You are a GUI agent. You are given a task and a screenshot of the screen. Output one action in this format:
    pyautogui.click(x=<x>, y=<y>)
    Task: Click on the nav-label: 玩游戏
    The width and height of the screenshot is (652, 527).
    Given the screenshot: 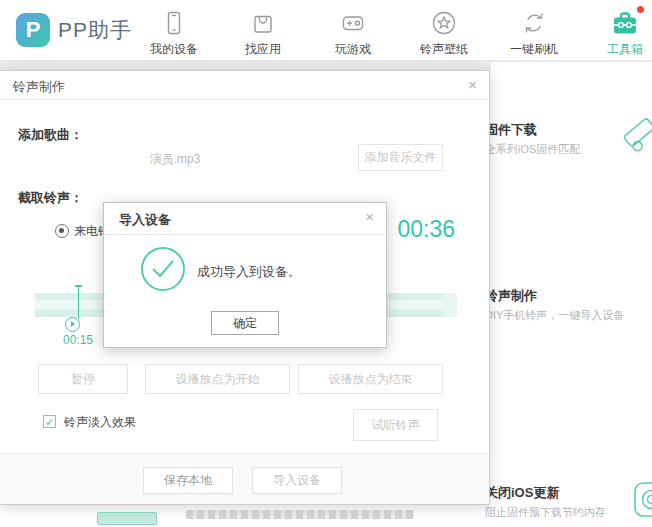 What is the action you would take?
    pyautogui.click(x=353, y=50)
    